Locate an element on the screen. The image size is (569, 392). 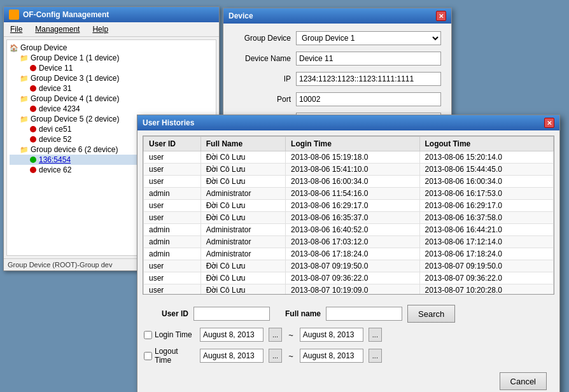
cell-login_time: 2013-08-06 16:29:17.0 is located at coordinates (353, 206).